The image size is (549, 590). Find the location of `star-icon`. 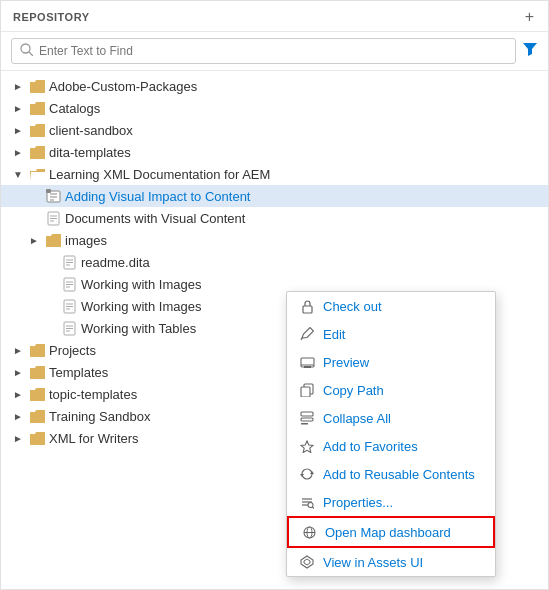

star-icon is located at coordinates (307, 446).